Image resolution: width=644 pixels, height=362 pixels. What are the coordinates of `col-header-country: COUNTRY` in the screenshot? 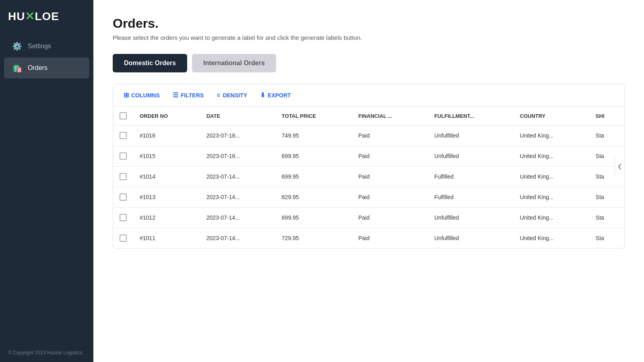 It's located at (551, 116).